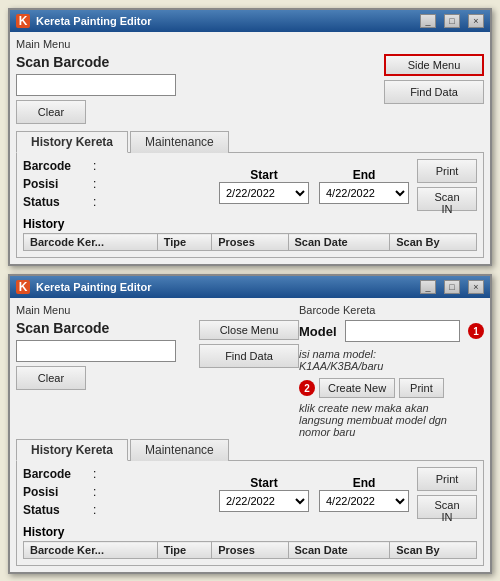  Describe the element at coordinates (392, 331) in the screenshot. I see `model-row-2: Model 1` at that location.